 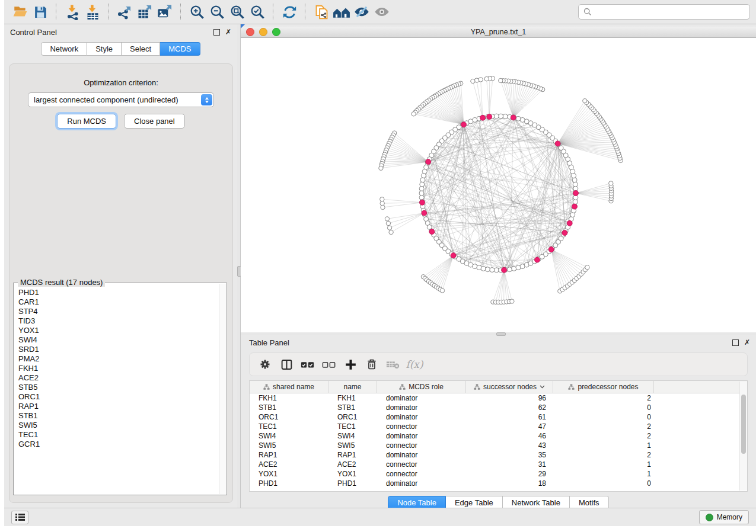 What do you see at coordinates (724, 517) in the screenshot?
I see `memory-button: Memory` at bounding box center [724, 517].